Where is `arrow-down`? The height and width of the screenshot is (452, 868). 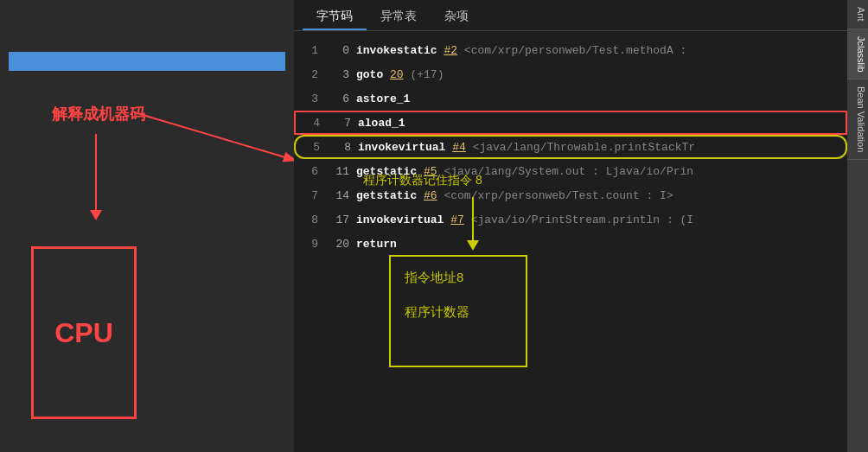 arrow-down is located at coordinates (473, 224).